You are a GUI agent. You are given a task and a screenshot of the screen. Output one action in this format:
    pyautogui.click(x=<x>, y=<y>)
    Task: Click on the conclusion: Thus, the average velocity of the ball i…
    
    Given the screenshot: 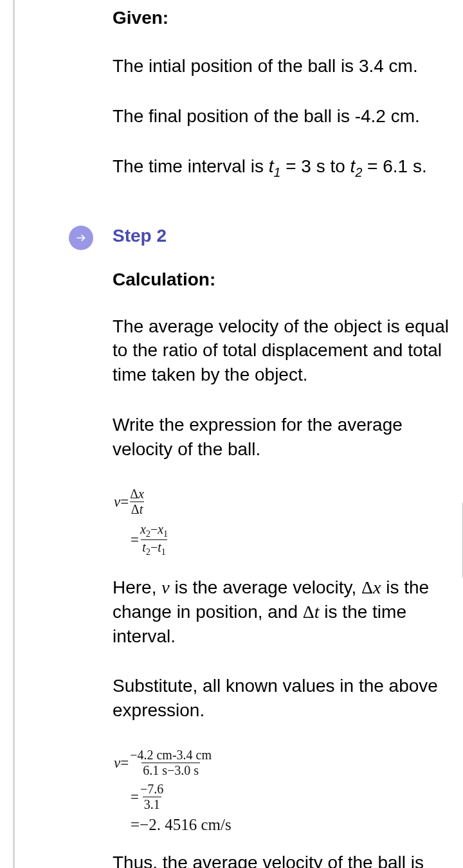 What is the action you would take?
    pyautogui.click(x=282, y=859)
    